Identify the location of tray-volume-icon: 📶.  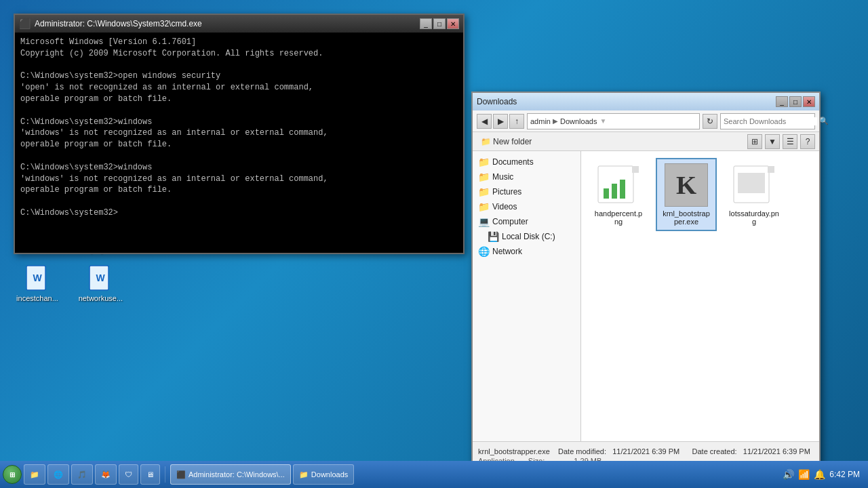
(804, 474).